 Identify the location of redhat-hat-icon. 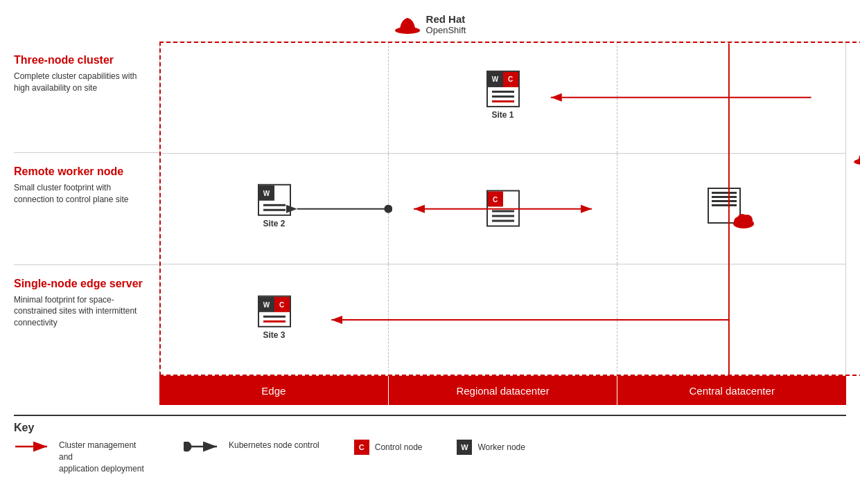
(407, 24).